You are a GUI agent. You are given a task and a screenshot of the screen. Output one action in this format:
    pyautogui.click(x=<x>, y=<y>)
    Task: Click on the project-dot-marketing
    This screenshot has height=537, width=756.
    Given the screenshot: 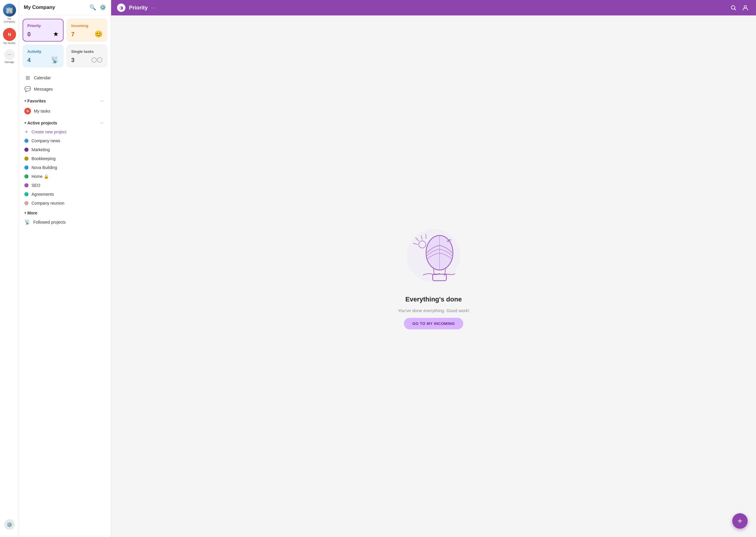 What is the action you would take?
    pyautogui.click(x=26, y=149)
    